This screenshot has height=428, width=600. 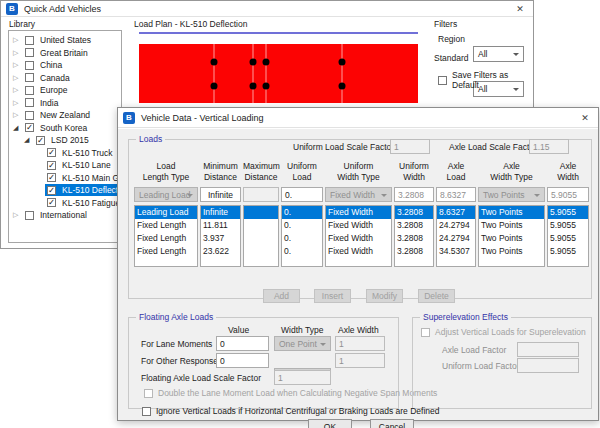 I want to click on tree-item-india: ▷ India, so click(x=65, y=104).